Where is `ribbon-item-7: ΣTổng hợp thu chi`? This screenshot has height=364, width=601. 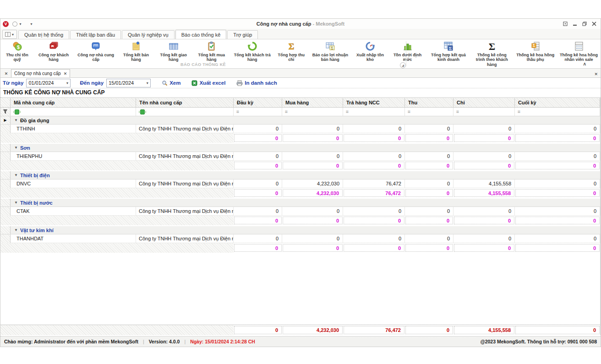
ribbon-item-7: ΣTổng hợp thu chi is located at coordinates (291, 51).